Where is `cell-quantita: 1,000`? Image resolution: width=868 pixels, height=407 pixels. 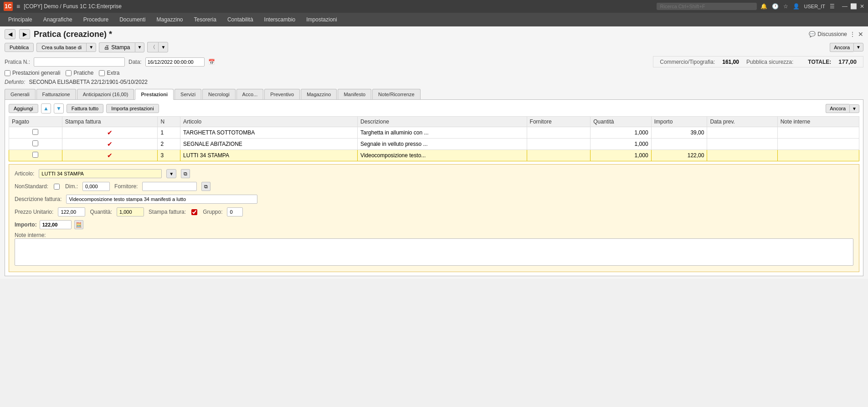 cell-quantita: 1,000 is located at coordinates (621, 133).